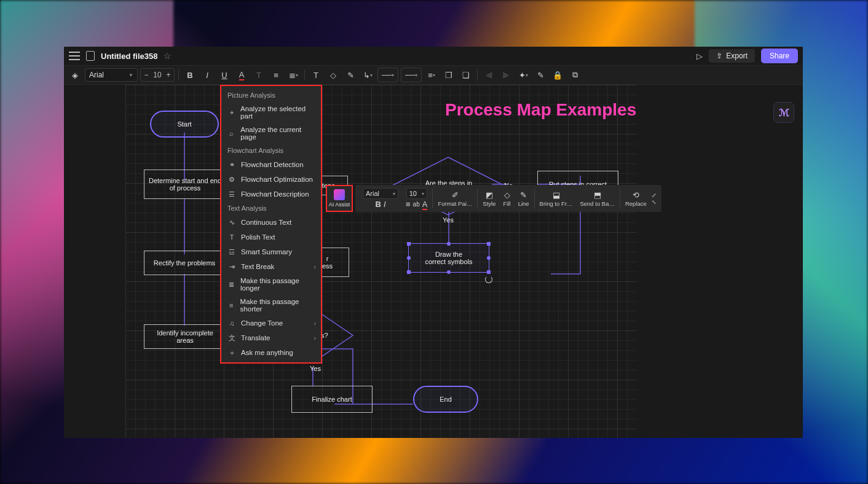 The image size is (868, 484). What do you see at coordinates (315, 369) in the screenshot?
I see `yes2-label: Yes` at bounding box center [315, 369].